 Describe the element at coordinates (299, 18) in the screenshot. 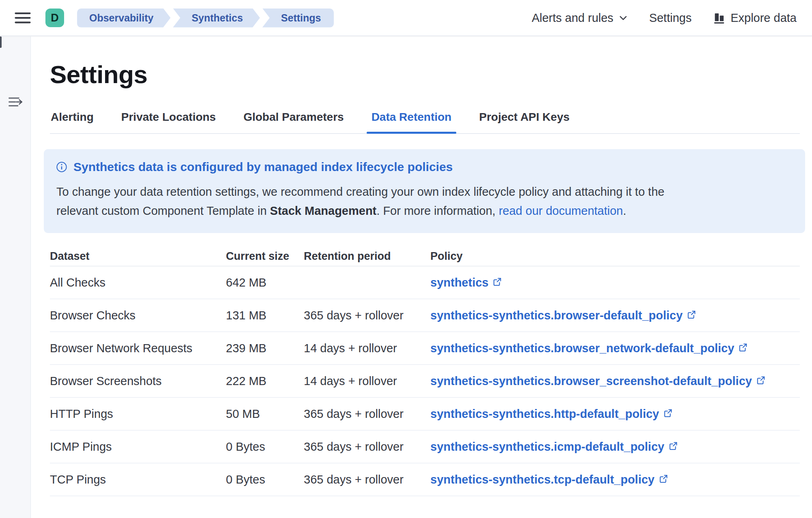

I see `breadcrumb-settings: Settings` at that location.